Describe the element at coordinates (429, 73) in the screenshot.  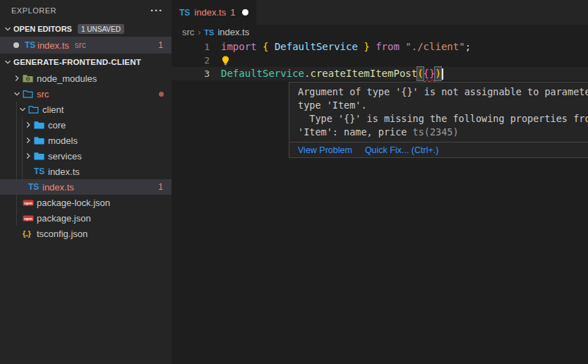
I see `code-token: {}` at that location.